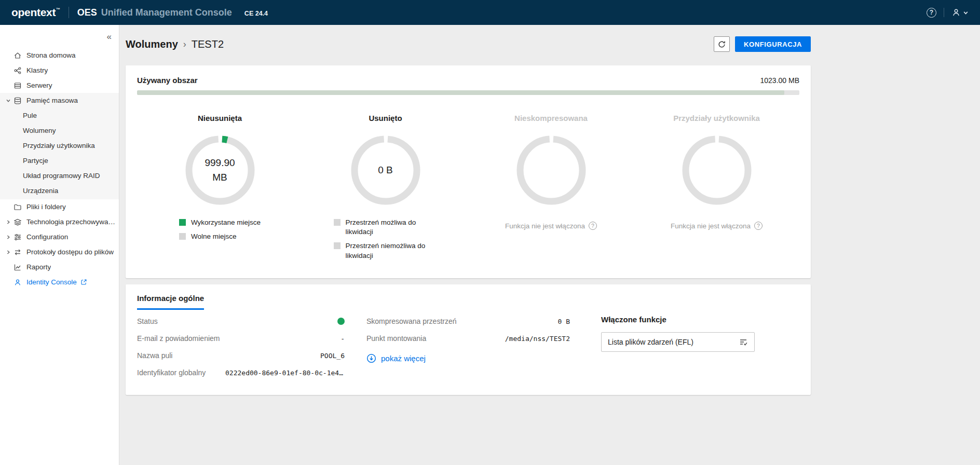 Image resolution: width=980 pixels, height=465 pixels. I want to click on donut-chart-deleted: 0 B, so click(386, 170).